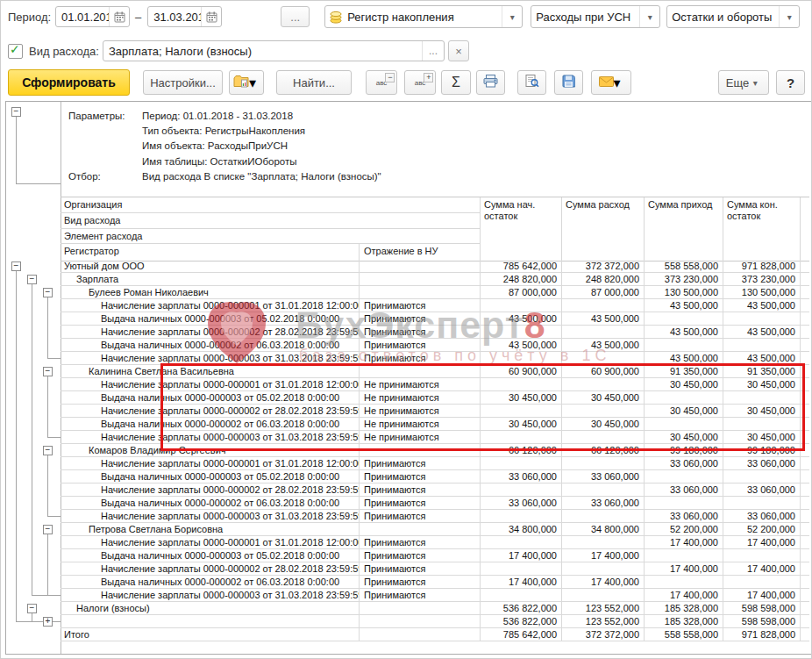 This screenshot has width=812, height=659. What do you see at coordinates (744, 82) in the screenshot?
I see `more-button: Еще ▾` at bounding box center [744, 82].